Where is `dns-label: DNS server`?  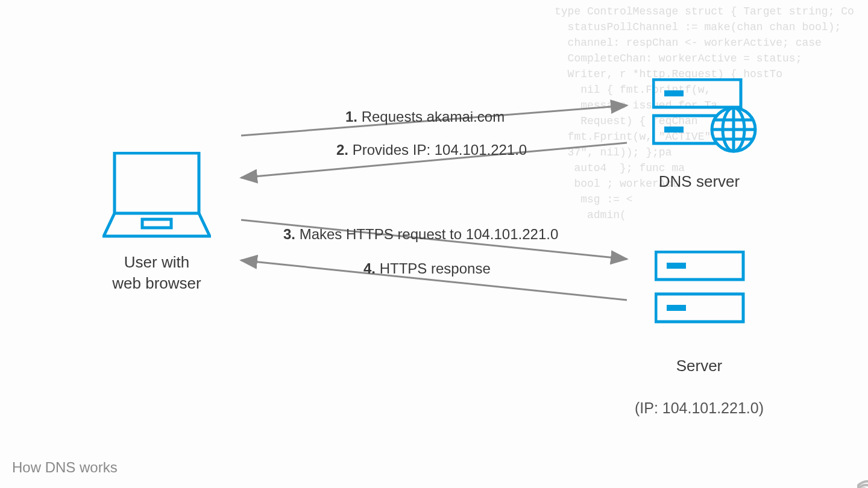
dns-label: DNS server is located at coordinates (699, 182).